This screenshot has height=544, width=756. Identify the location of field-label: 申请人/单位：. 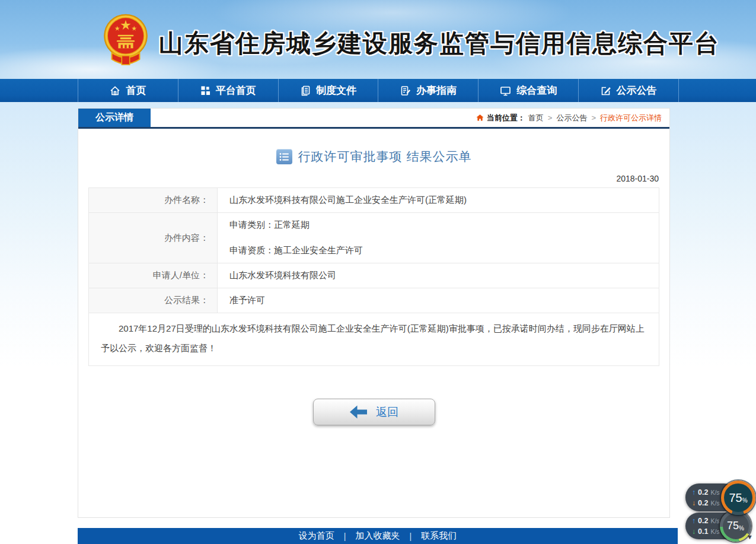
(153, 276).